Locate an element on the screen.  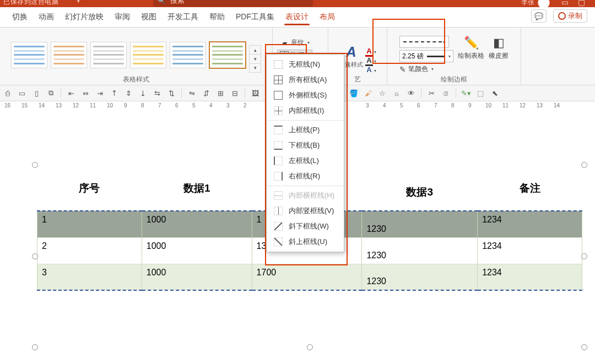
group-label-table-styles: 表格样式 is located at coordinates (136, 79).